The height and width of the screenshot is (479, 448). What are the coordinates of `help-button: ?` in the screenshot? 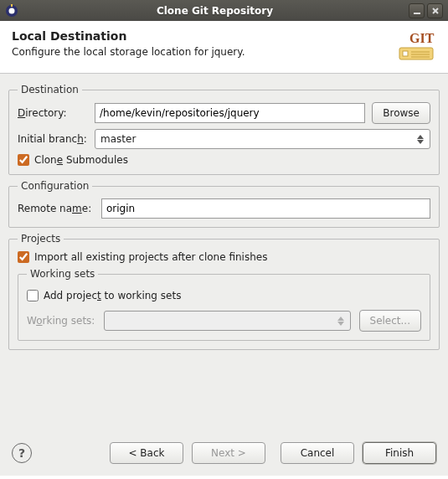 It's located at (22, 453).